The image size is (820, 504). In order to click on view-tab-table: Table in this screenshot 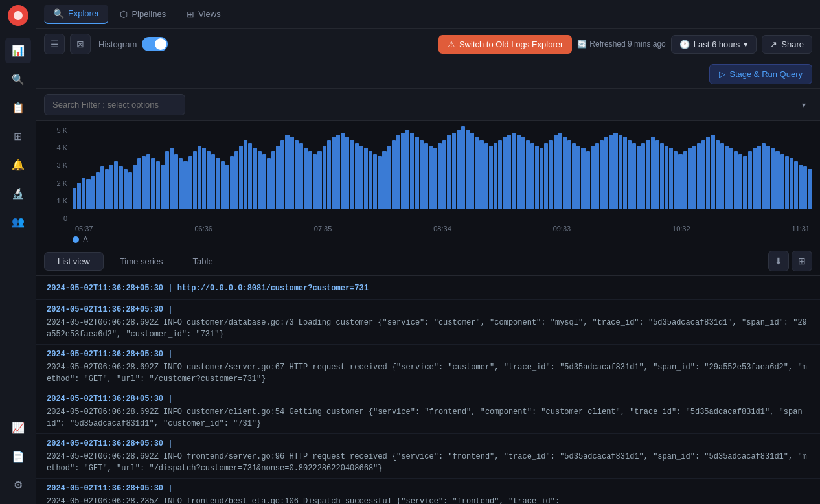, I will do `click(203, 262)`.